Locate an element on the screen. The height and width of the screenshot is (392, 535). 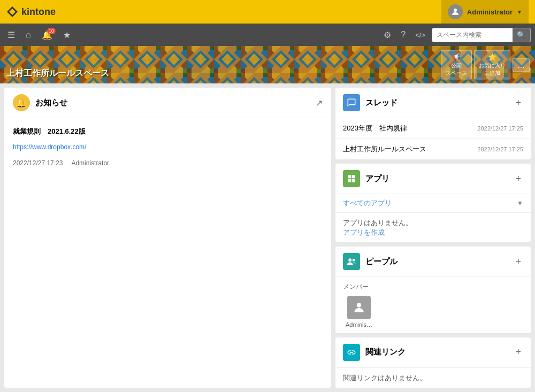
search-input is located at coordinates (472, 35).